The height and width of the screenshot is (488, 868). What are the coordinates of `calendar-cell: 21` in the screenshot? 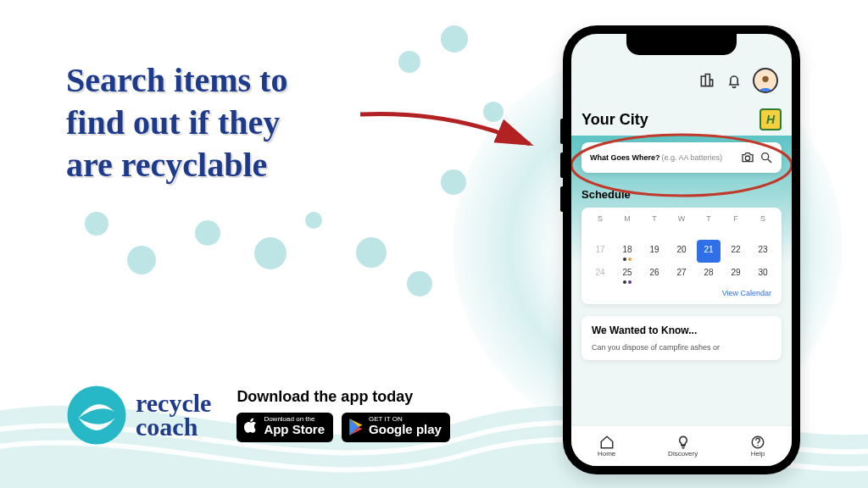 It's located at (709, 251).